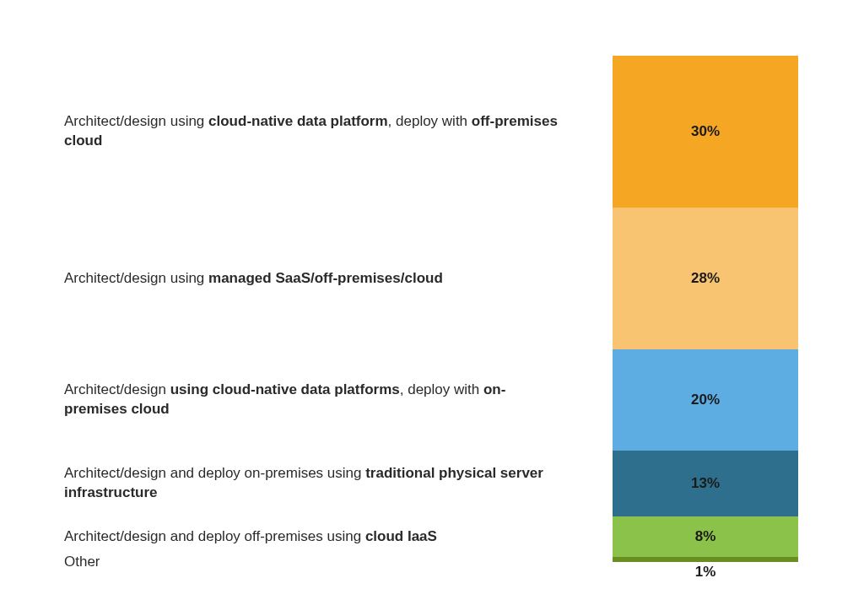  What do you see at coordinates (313, 562) in the screenshot?
I see `segment-label: Other` at bounding box center [313, 562].